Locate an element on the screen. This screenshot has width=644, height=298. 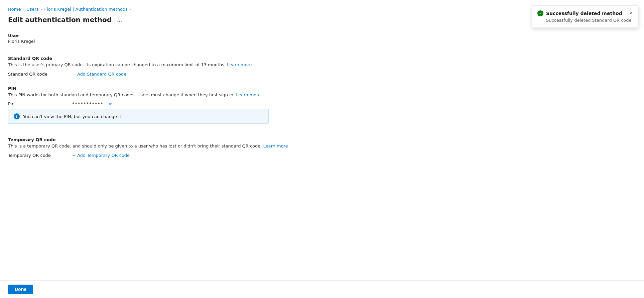
standard-qr-section: Standard QR code This is the user's prim… is located at coordinates (322, 68).